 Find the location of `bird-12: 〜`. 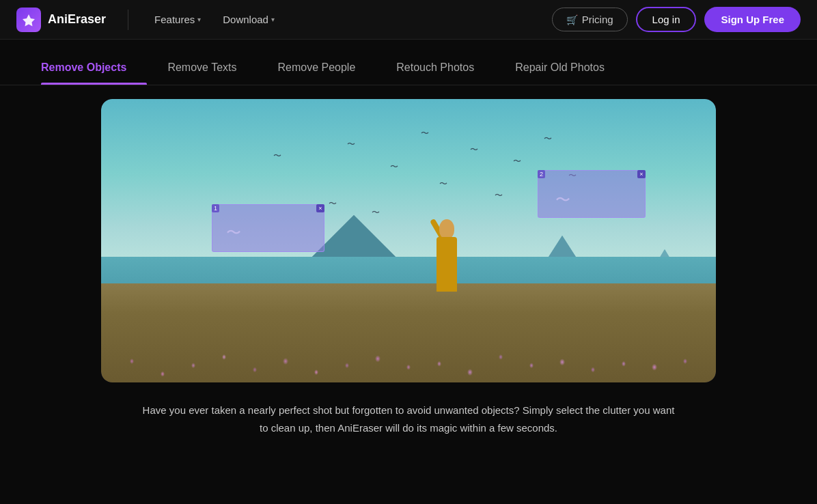

bird-12: 〜 is located at coordinates (333, 204).